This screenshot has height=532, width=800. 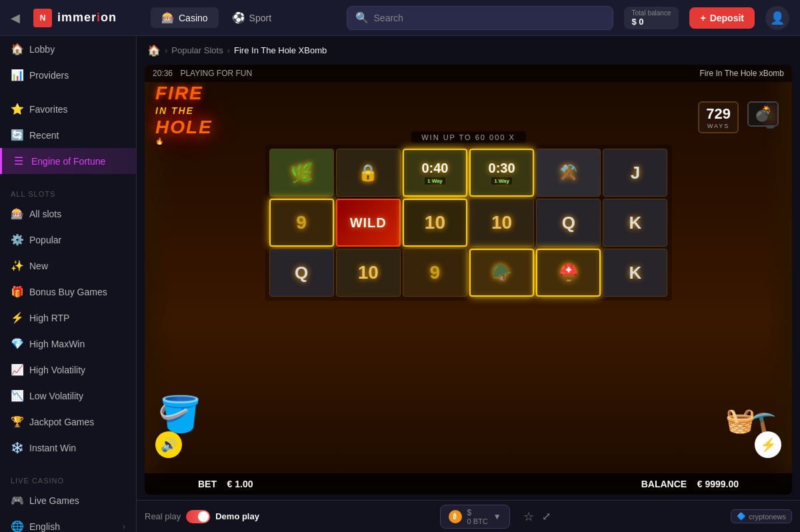 What do you see at coordinates (17, 292) in the screenshot?
I see `bonus-buy-icon: 🎁` at bounding box center [17, 292].